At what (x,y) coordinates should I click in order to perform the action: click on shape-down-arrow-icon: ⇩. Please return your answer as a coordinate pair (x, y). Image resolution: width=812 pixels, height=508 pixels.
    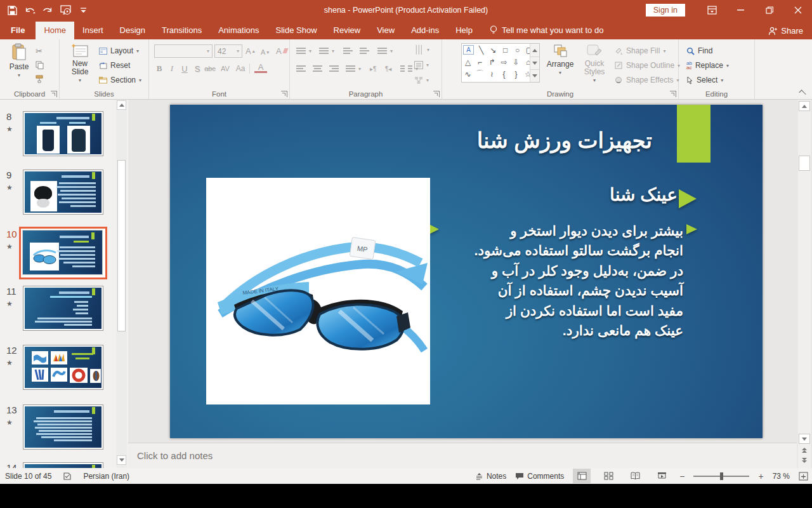
    Looking at the image, I should click on (516, 62).